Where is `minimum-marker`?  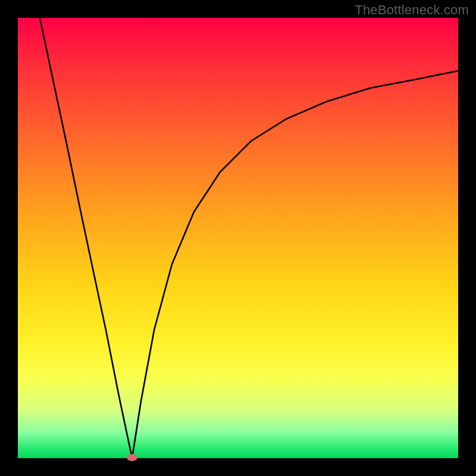
minimum-marker is located at coordinates (132, 458).